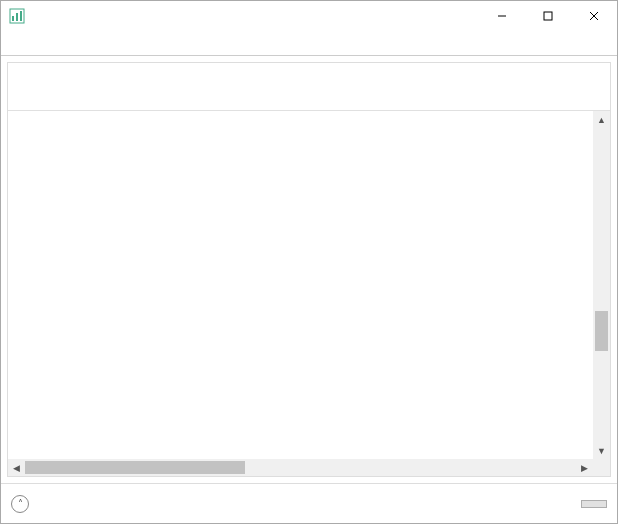 This screenshot has width=618, height=524. I want to click on titlebar, so click(309, 16).